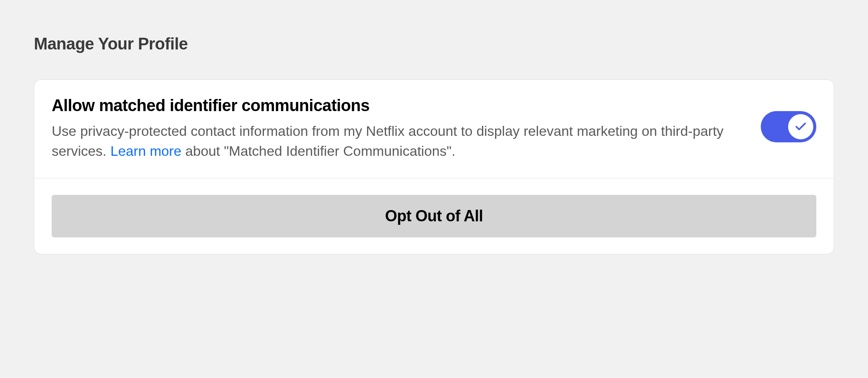 Image resolution: width=868 pixels, height=378 pixels. Describe the element at coordinates (801, 127) in the screenshot. I see `checkmark-icon` at that location.